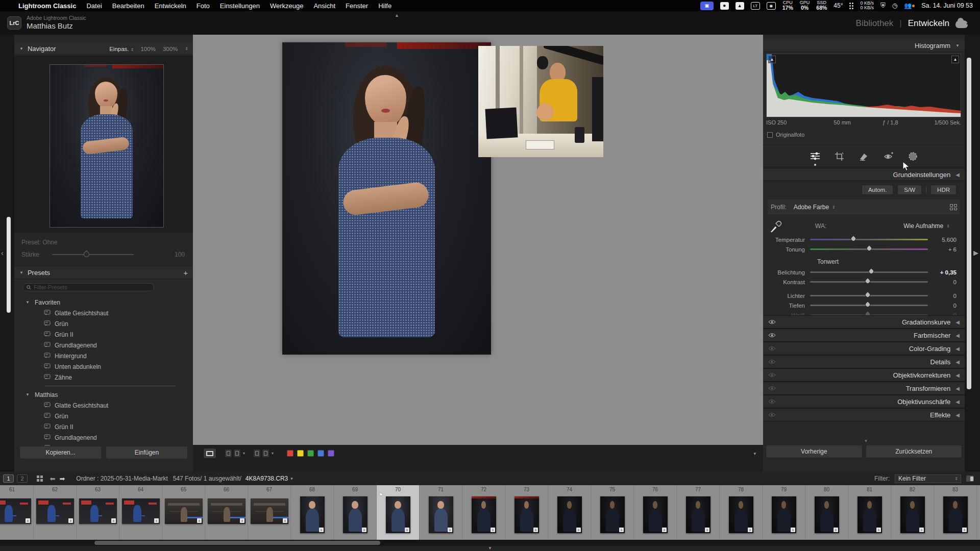 Image resolution: width=980 pixels, height=551 pixels. What do you see at coordinates (321, 453) in the screenshot?
I see `color-label-blue` at bounding box center [321, 453].